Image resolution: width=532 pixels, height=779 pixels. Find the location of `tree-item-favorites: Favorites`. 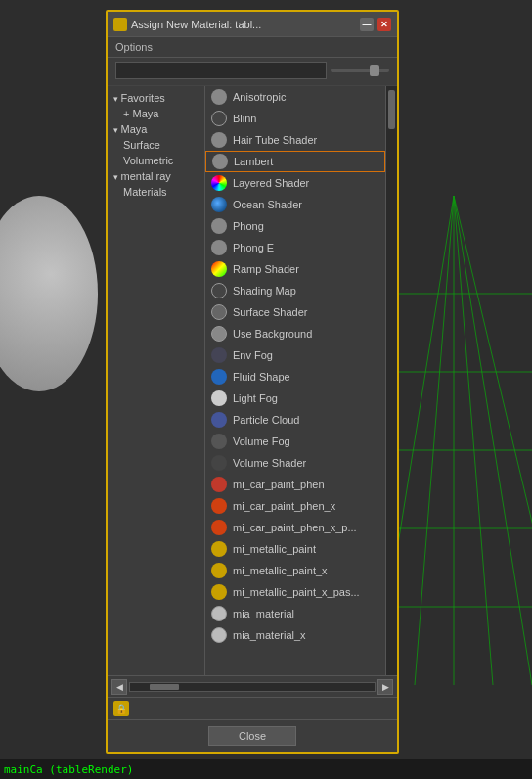

tree-item-favorites: Favorites is located at coordinates (156, 98).